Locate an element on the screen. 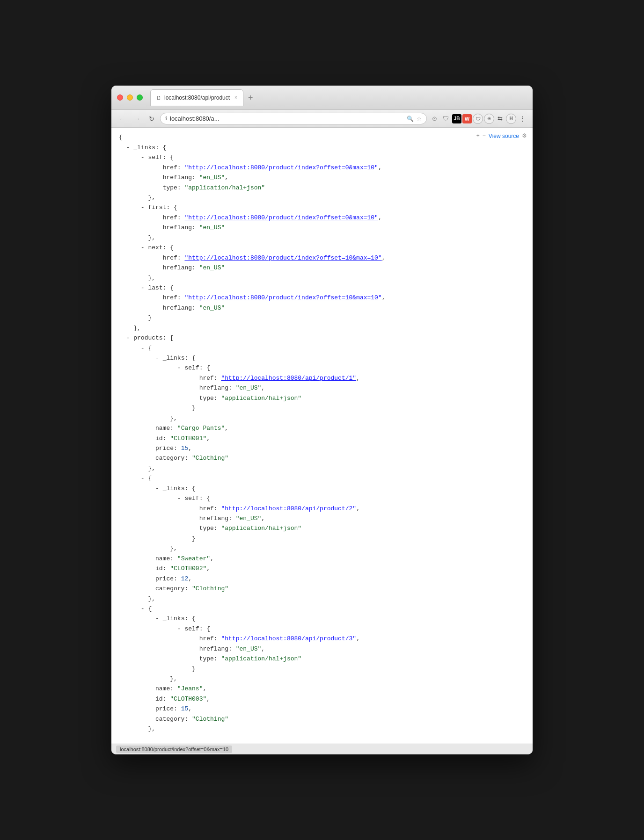 Image resolution: width=644 pixels, height=840 pixels. asterisk-button: ✳ is located at coordinates (489, 119).